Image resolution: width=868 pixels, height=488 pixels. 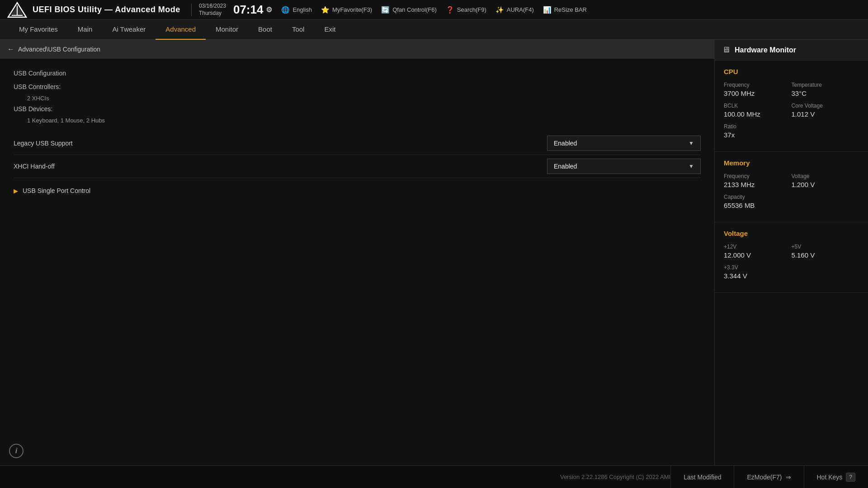 I want to click on footer-version: Version 2.22.1286 Copyright (C) 2022 AMI, so click(x=615, y=477).